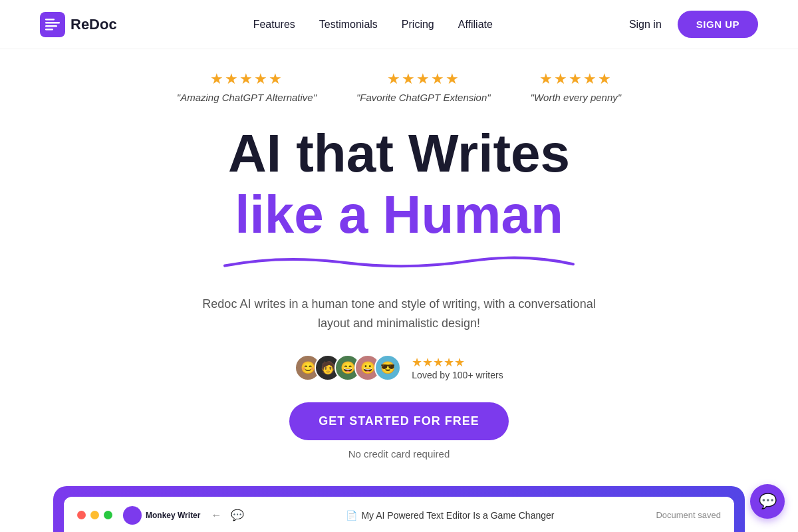 The width and height of the screenshot is (798, 532). What do you see at coordinates (237, 515) in the screenshot?
I see `comment-icon: 💬` at bounding box center [237, 515].